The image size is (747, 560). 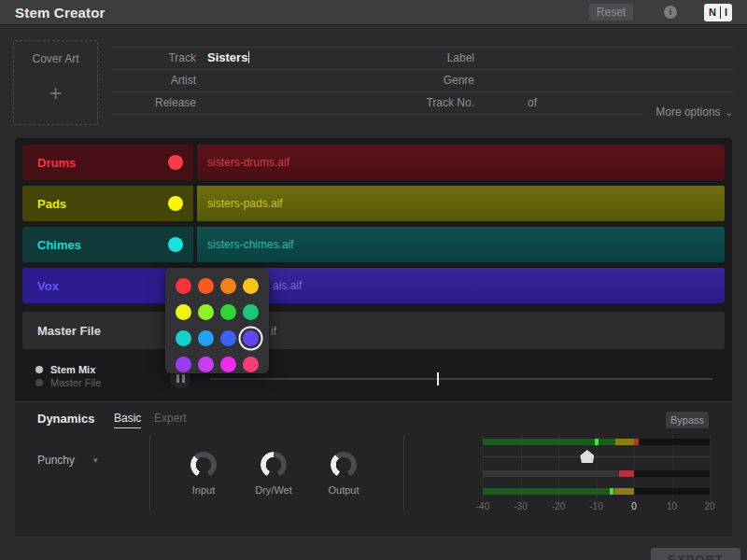 I want to click on output-knob, so click(x=344, y=465).